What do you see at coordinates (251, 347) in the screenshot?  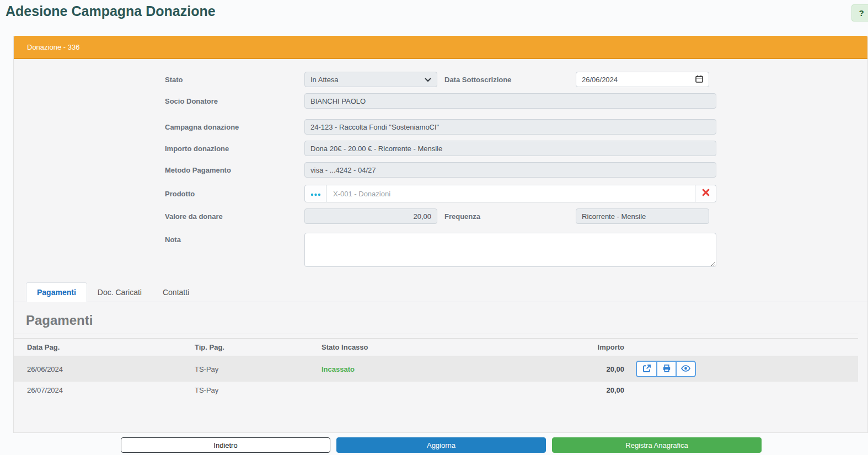 I see `col-tip-pag: Tip. Pag.` at bounding box center [251, 347].